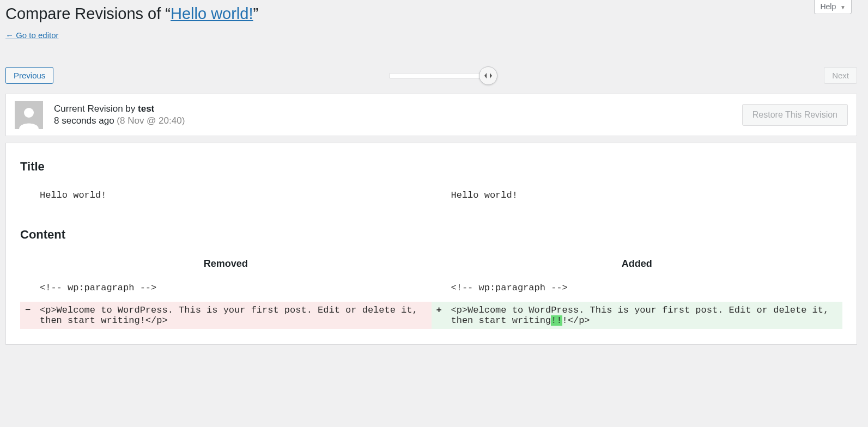 The width and height of the screenshot is (868, 427). Describe the element at coordinates (146, 109) in the screenshot. I see `author-name: test` at that location.